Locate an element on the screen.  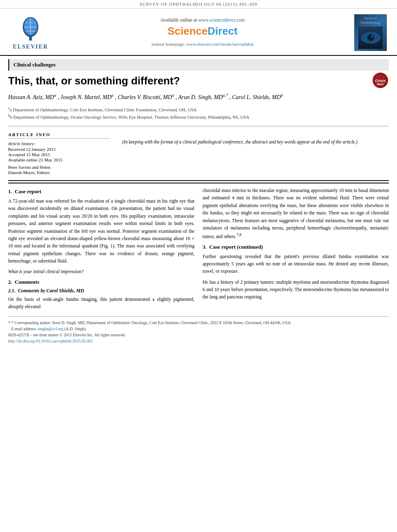
sciencedirect-url: www.sciencedirect.com is located at coordinates (222, 20).